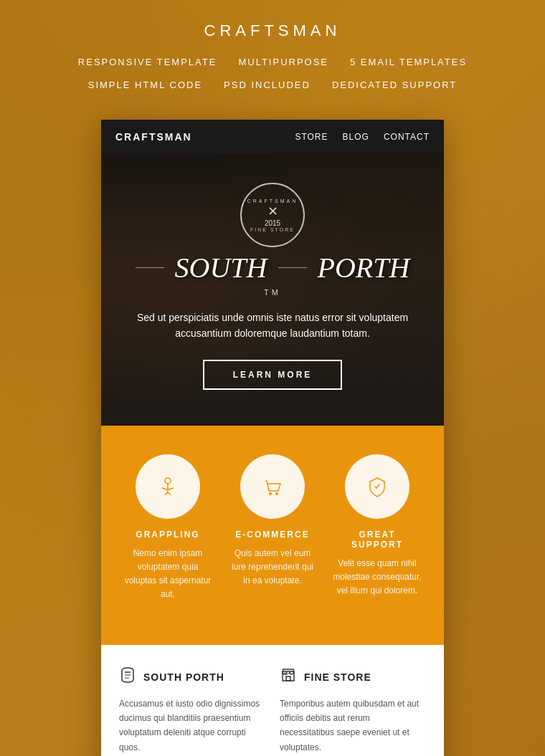  Describe the element at coordinates (394, 85) in the screenshot. I see `tag-support: DEDICATED SUPPORT` at that location.